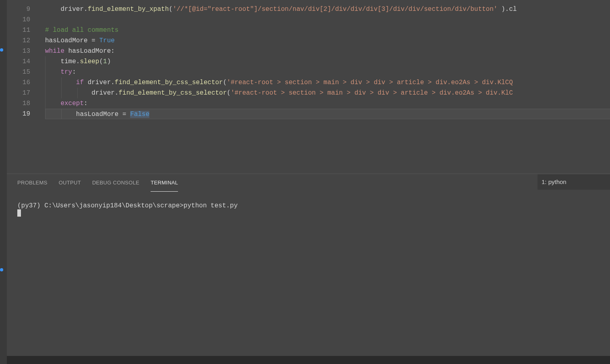 The height and width of the screenshot is (364, 610). What do you see at coordinates (23, 87) in the screenshot?
I see `line-number-gutter: 9 10 11 12 13 14 15 16 17 18 19` at bounding box center [23, 87].